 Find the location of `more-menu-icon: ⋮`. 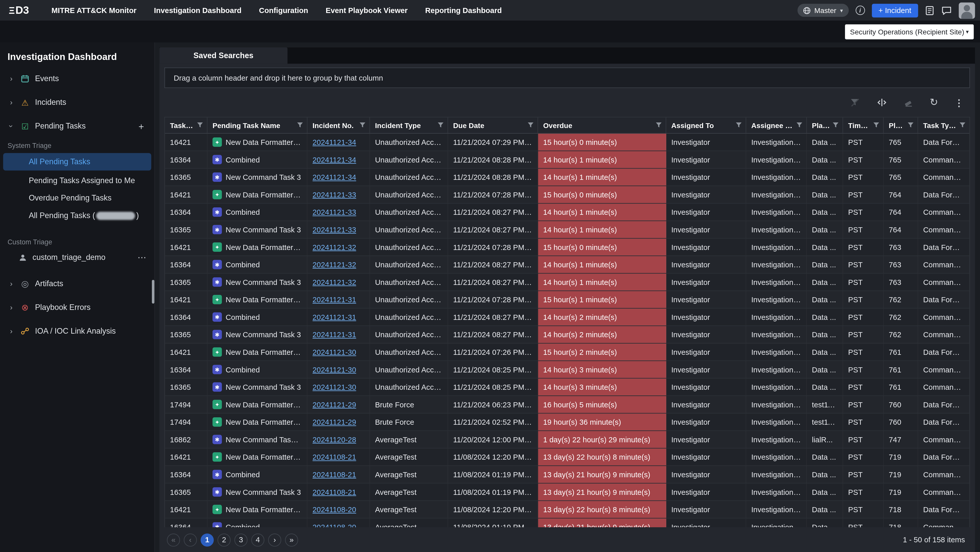

more-menu-icon: ⋮ is located at coordinates (959, 103).